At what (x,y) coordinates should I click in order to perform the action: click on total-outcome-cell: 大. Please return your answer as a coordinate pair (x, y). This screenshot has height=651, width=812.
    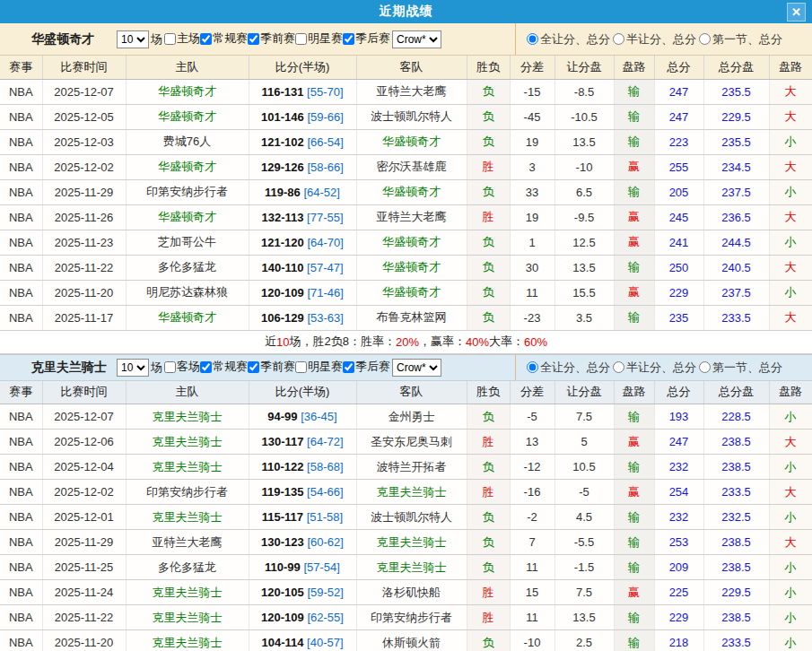
    Looking at the image, I should click on (790, 217).